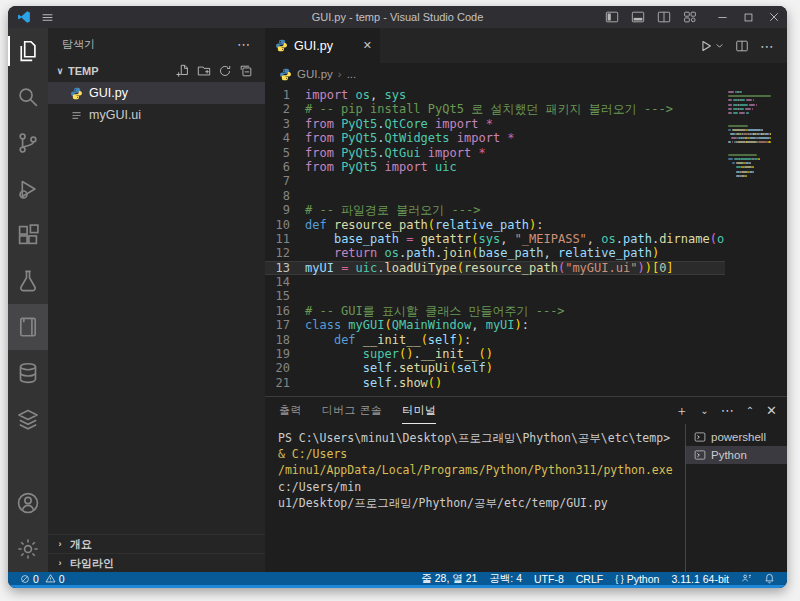 The image size is (800, 601). I want to click on status-item-bell, so click(770, 578).